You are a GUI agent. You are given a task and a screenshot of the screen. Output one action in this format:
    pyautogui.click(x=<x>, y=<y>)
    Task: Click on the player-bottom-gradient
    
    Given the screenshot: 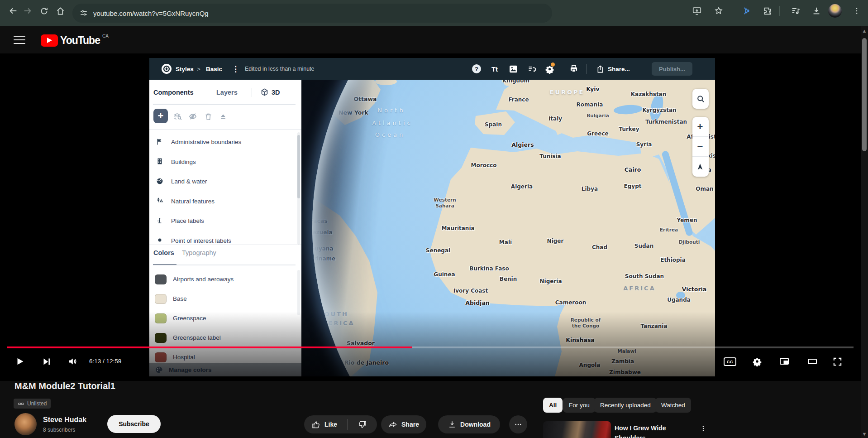 What is the action you would take?
    pyautogui.click(x=432, y=344)
    